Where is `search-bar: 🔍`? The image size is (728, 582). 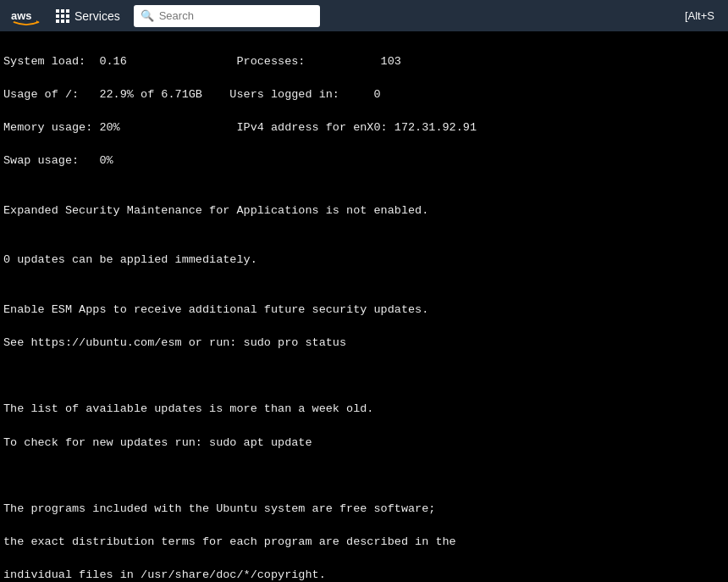 search-bar: 🔍 is located at coordinates (227, 16).